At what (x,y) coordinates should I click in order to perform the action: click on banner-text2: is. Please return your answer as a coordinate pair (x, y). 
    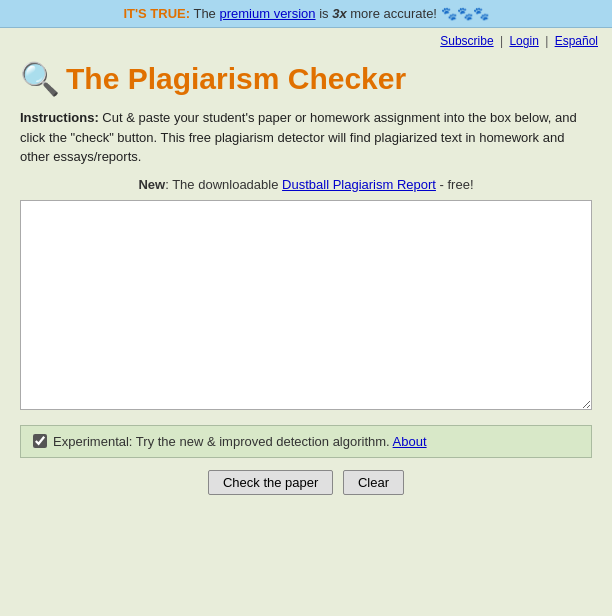
    Looking at the image, I should click on (326, 14).